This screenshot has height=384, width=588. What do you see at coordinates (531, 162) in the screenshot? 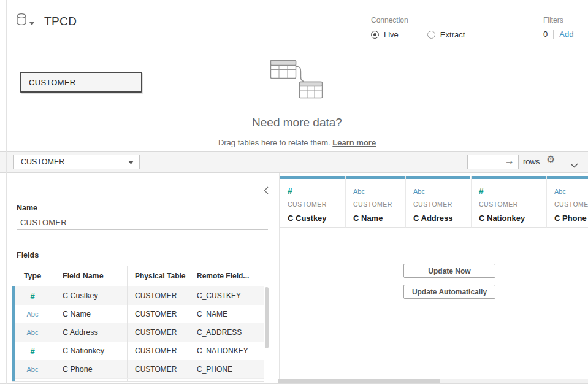
I see `rows-label: rows` at bounding box center [531, 162].